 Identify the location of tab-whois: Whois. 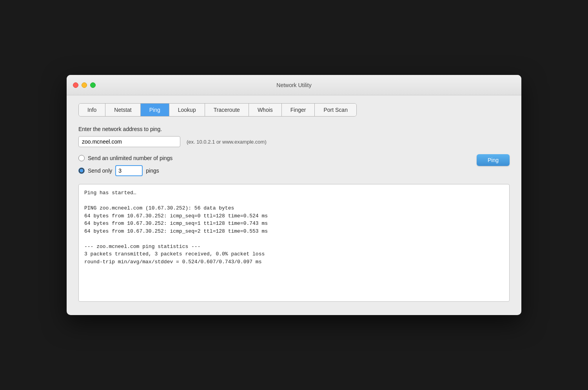
(265, 110).